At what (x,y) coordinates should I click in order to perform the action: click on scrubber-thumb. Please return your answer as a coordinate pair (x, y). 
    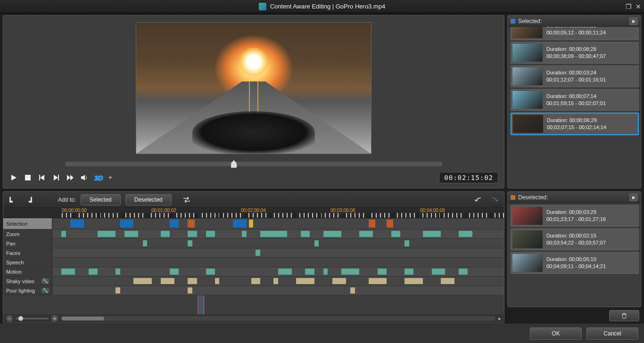
    Looking at the image, I should click on (234, 164).